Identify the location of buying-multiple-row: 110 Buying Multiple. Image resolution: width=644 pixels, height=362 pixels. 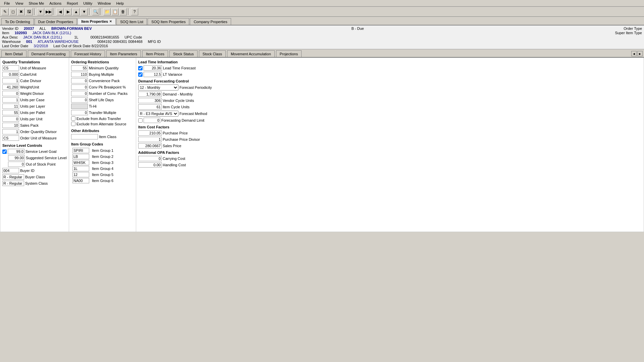
(103, 74).